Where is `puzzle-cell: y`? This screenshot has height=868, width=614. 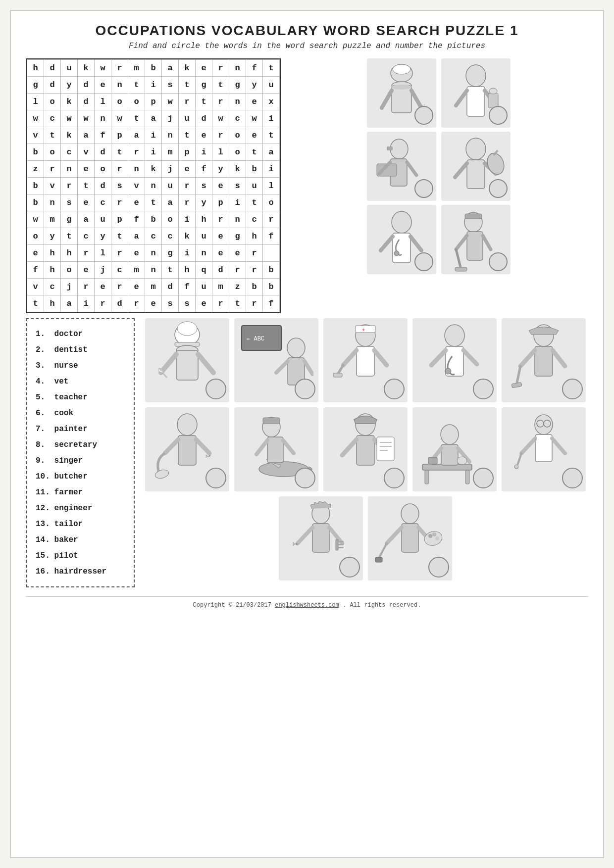
puzzle-cell: y is located at coordinates (52, 237).